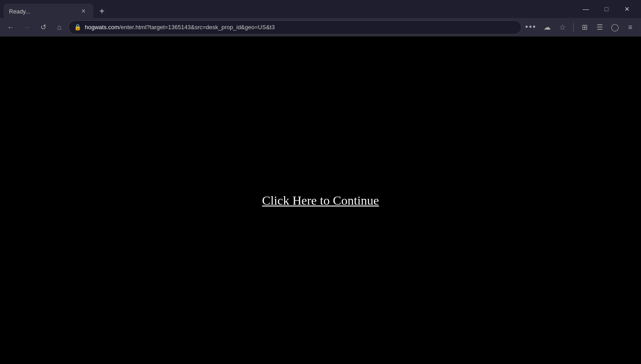 The width and height of the screenshot is (641, 364). What do you see at coordinates (607, 27) in the screenshot?
I see `browser-extras: ⊞ ☰ ◯ ≡` at bounding box center [607, 27].